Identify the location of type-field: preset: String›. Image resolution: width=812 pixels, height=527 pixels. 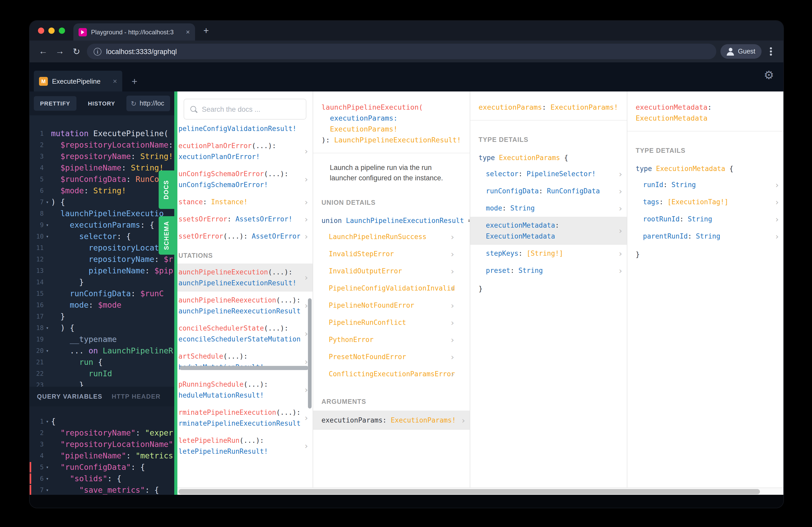
(549, 271).